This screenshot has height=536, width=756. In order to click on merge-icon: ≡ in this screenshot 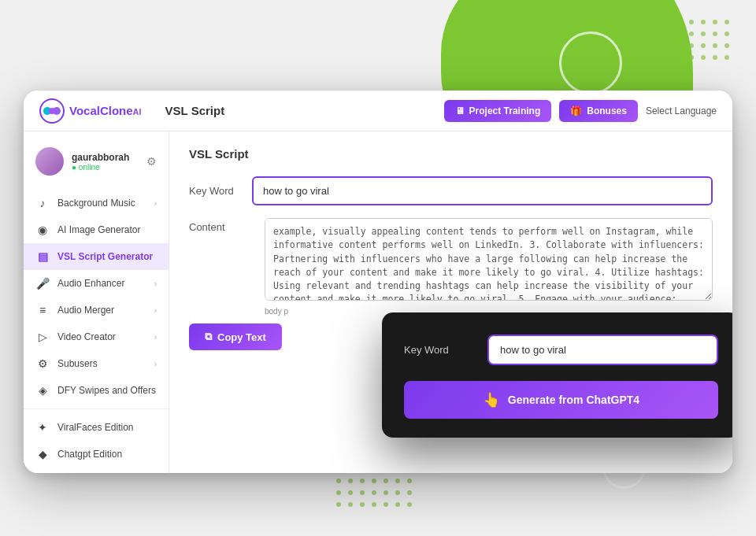, I will do `click(43, 310)`.